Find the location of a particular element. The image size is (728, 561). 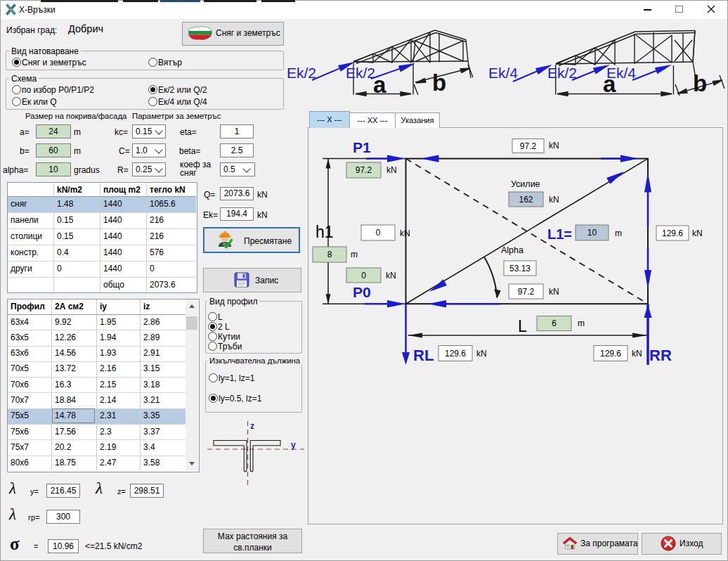

svg-text: RR is located at coordinates (661, 356).